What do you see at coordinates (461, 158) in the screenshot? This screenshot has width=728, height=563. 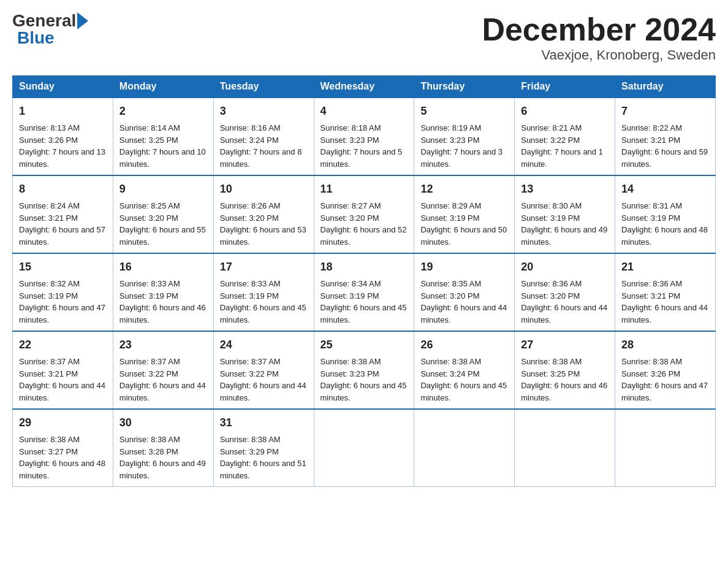 I see `daylight-text: Daylight: 7 hours and 3 minutes.` at bounding box center [461, 158].